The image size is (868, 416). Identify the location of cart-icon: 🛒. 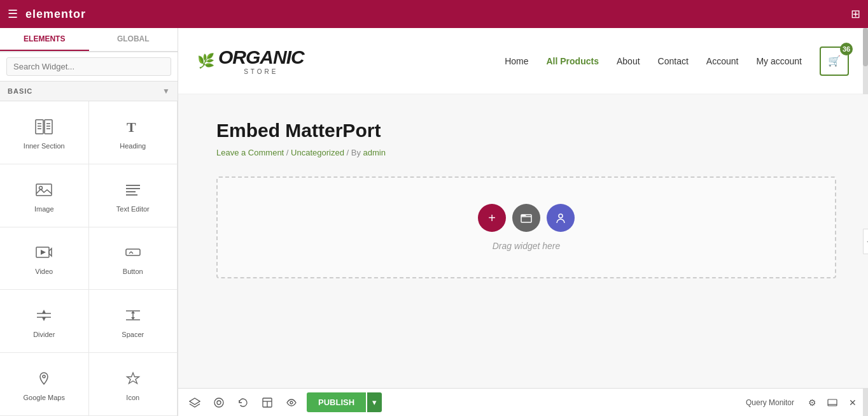
(834, 61).